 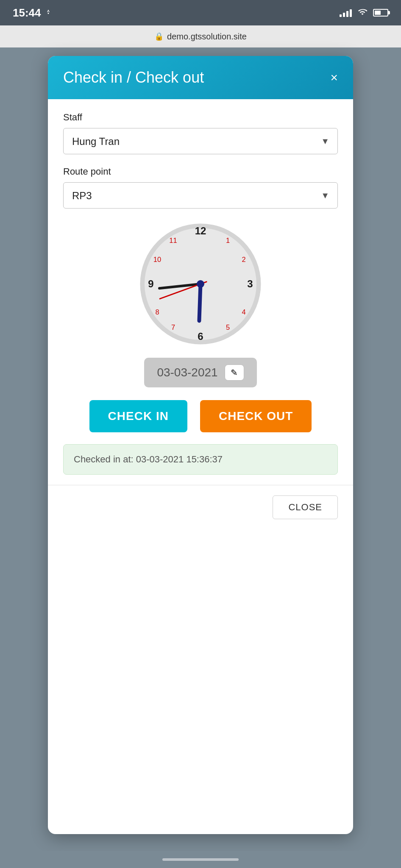 What do you see at coordinates (200, 337) in the screenshot?
I see `svg-text: 6` at bounding box center [200, 337].